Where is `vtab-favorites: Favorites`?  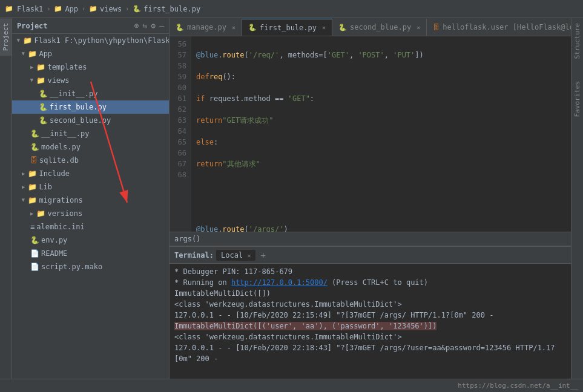 vtab-favorites: Favorites is located at coordinates (578, 99).